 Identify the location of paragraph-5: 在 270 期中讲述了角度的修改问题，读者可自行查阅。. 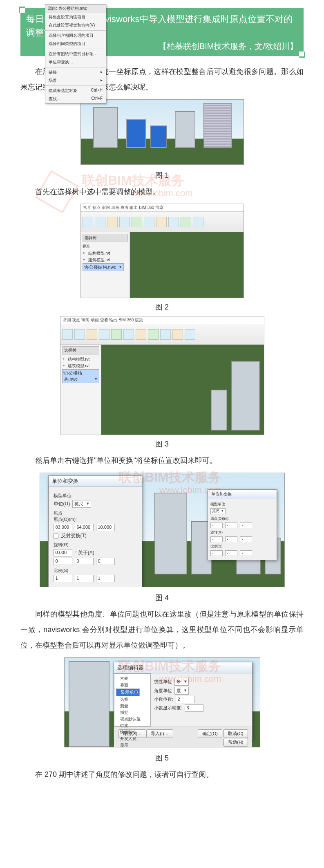
(162, 775).